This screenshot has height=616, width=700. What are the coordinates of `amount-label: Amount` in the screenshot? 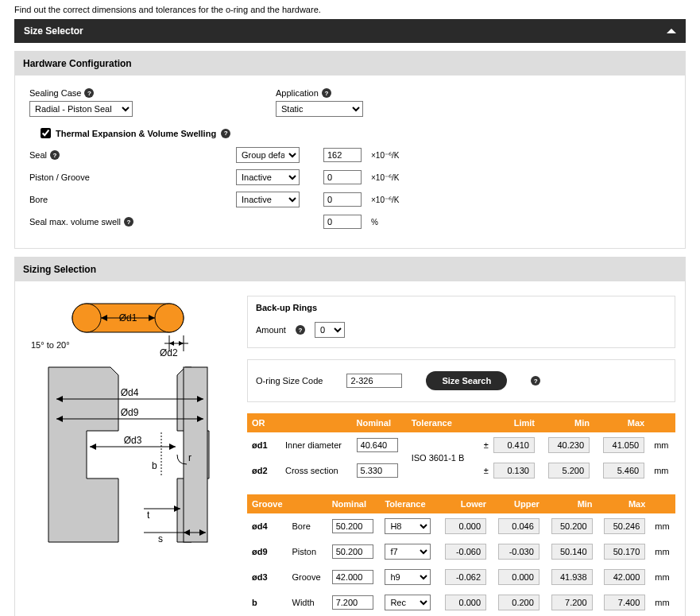 It's located at (271, 330).